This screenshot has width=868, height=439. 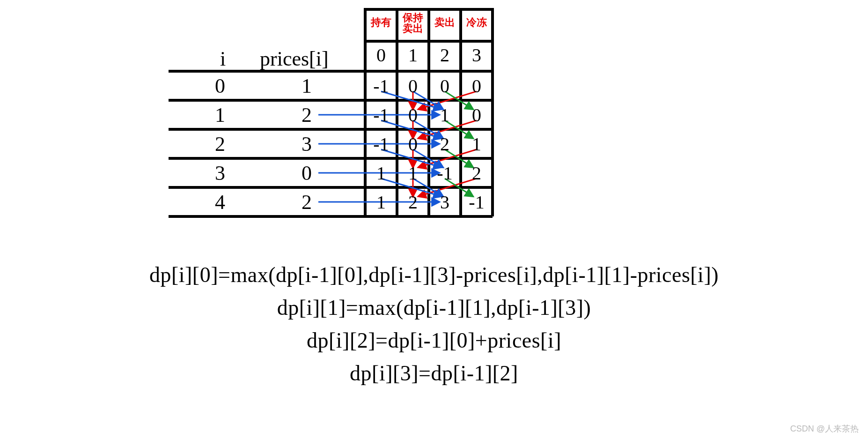 What do you see at coordinates (445, 22) in the screenshot?
I see `state-label-2: 卖出` at bounding box center [445, 22].